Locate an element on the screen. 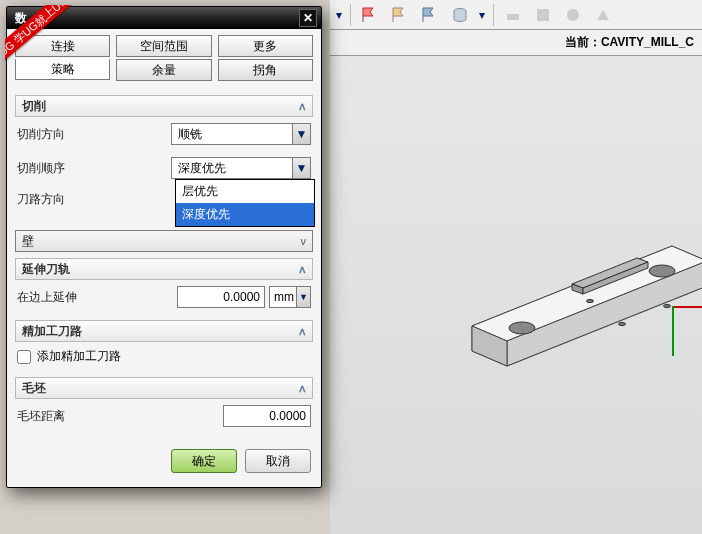 Image resolution: width=702 pixels, height=534 pixels. option-depth-first: 深度优先 is located at coordinates (245, 214).